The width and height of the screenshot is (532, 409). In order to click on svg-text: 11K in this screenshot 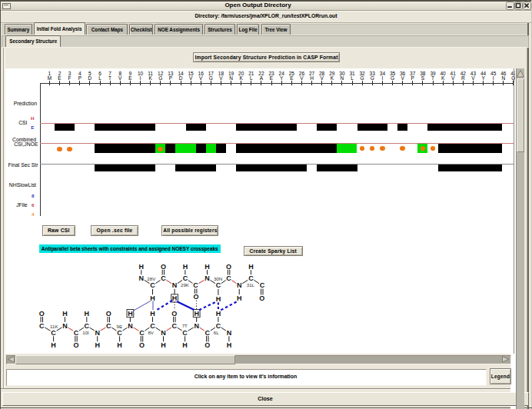, I will do `click(54, 326)`.